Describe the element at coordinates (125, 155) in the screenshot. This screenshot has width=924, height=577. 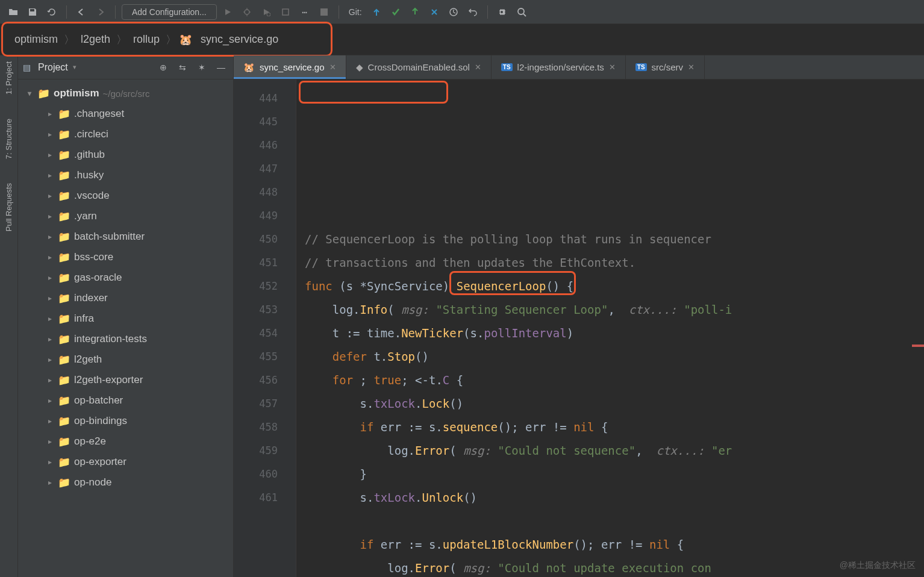
I see `tree-folder: ▸📁 .github` at that location.